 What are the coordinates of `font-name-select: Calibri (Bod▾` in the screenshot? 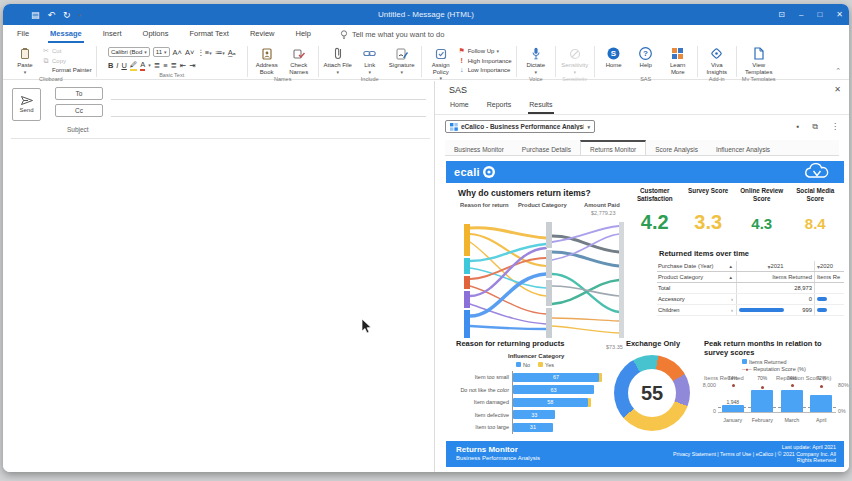 It's located at (129, 52).